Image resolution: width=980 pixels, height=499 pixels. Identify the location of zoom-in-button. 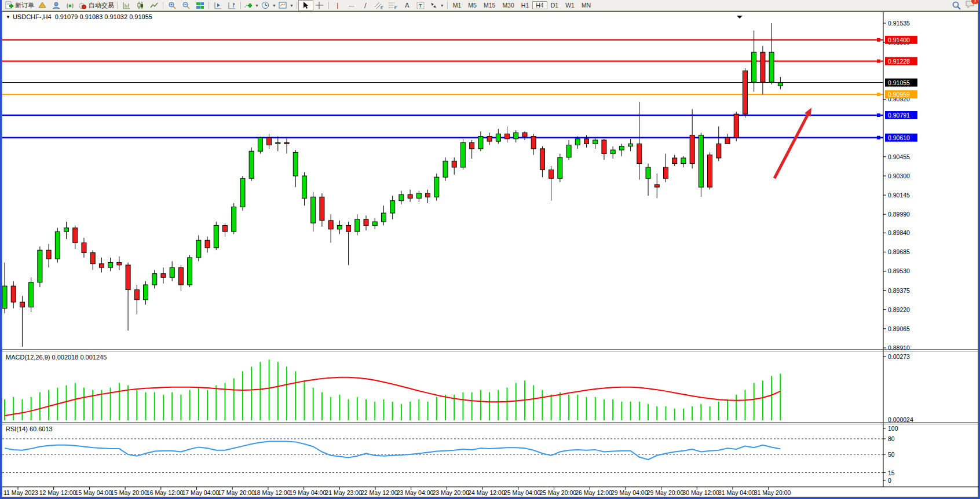
(172, 6).